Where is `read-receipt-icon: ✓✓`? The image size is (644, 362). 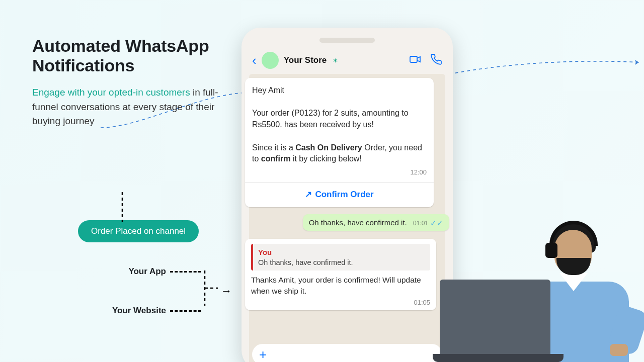
read-receipt-icon: ✓✓ is located at coordinates (437, 223).